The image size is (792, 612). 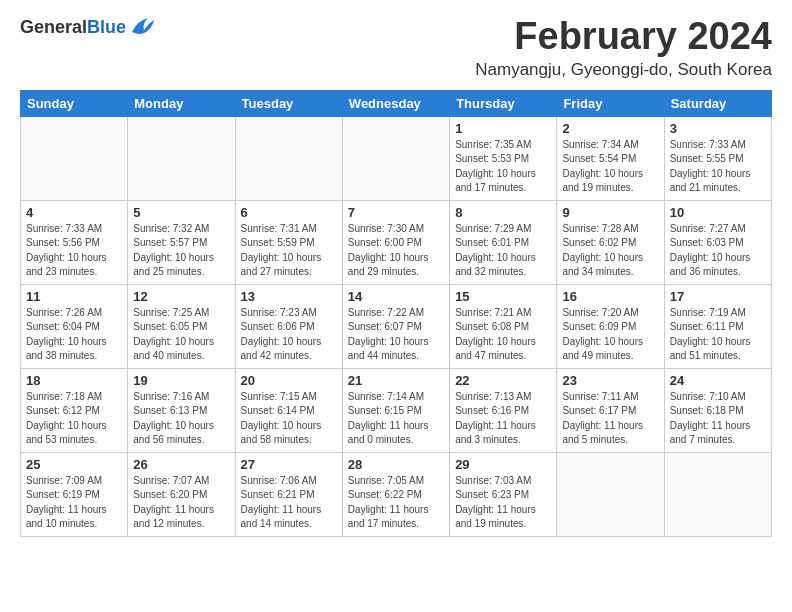 I want to click on calendar-cell: 18Sunrise: 7:18 AM Sunset: 6:12 PM Dayli…, so click(x=74, y=410).